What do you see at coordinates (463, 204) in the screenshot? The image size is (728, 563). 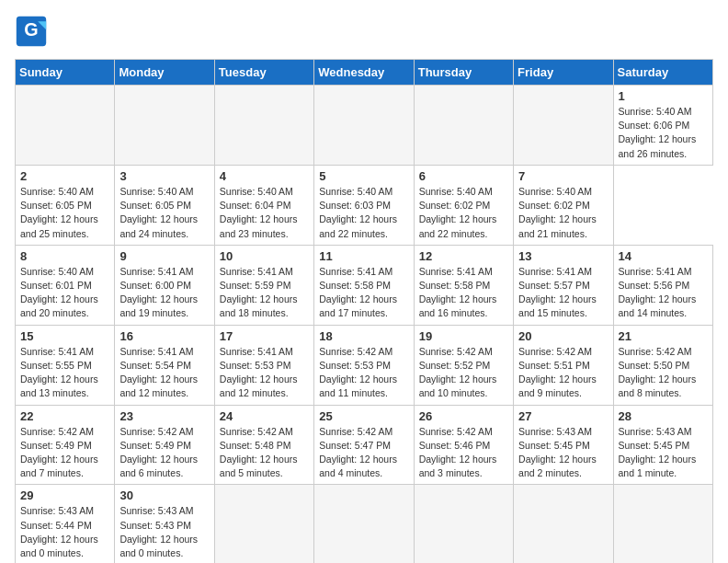 I see `calendar-day: 6Sunrise: 5:40 AMSunset: 6:02 PMDaylight…` at bounding box center [463, 204].